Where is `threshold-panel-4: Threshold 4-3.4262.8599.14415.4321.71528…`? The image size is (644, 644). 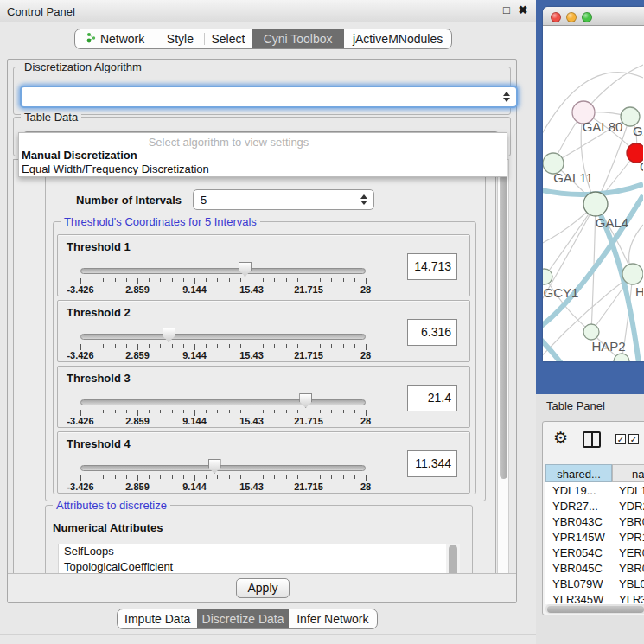 threshold-panel-4: Threshold 4-3.4262.8599.14415.4321.71528… is located at coordinates (264, 462).